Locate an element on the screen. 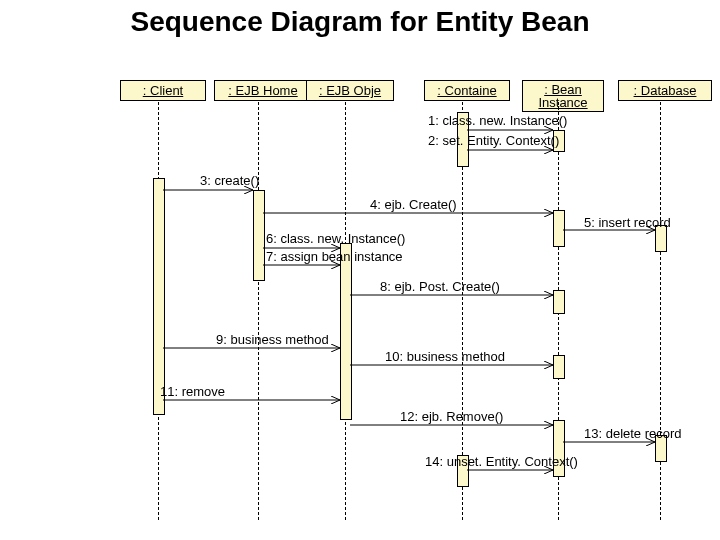  msg-4: 4: ejb. Create() is located at coordinates (414, 204).